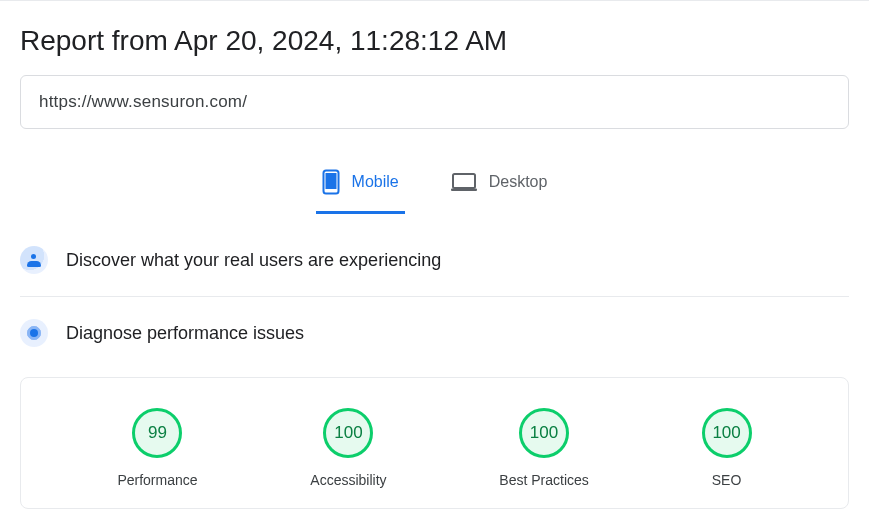 This screenshot has width=869, height=527. What do you see at coordinates (464, 182) in the screenshot?
I see `desktop-icon` at bounding box center [464, 182].